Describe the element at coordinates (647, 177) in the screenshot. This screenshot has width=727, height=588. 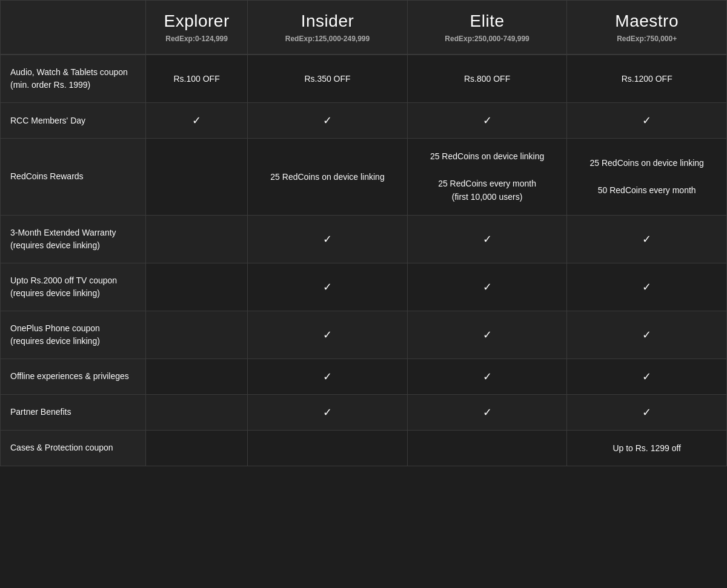
I see `cell-maestro: 25 RedCoins on device linking50 RedCoins…` at that location.